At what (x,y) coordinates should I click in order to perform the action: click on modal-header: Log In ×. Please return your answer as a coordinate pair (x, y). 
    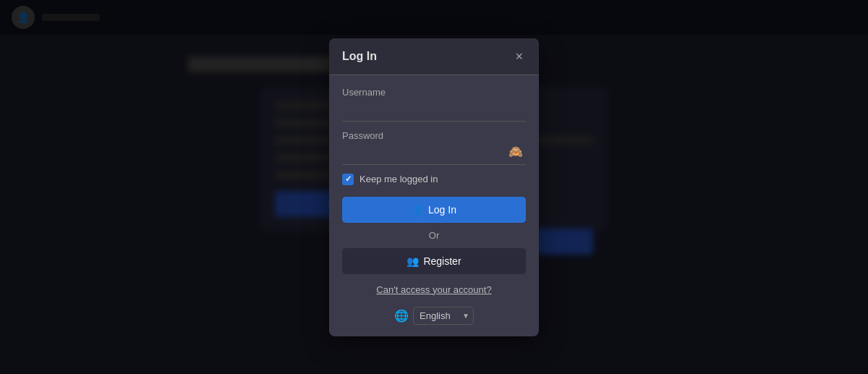
    Looking at the image, I should click on (434, 56).